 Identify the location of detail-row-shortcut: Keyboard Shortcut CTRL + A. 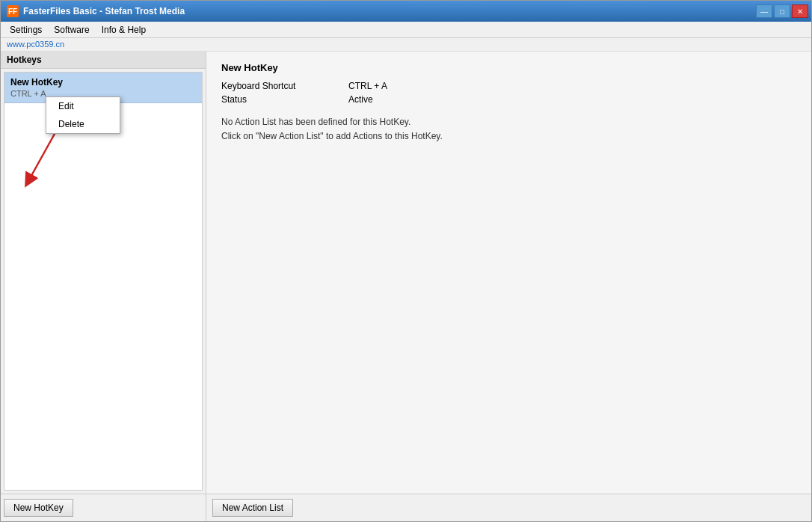
(508, 86).